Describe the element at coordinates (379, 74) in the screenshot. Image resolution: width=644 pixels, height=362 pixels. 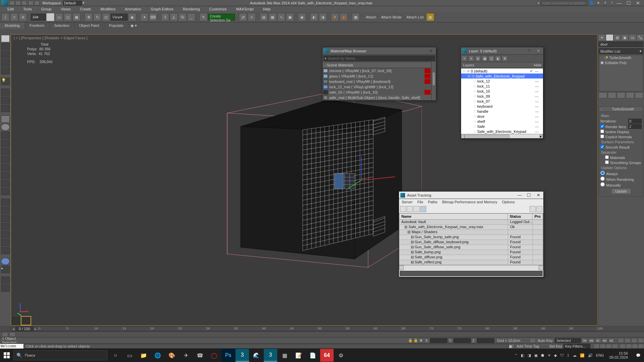
I see `material-browser-window: Material/Map Browser ✕ ▾ - Scene Materia…` at that location.